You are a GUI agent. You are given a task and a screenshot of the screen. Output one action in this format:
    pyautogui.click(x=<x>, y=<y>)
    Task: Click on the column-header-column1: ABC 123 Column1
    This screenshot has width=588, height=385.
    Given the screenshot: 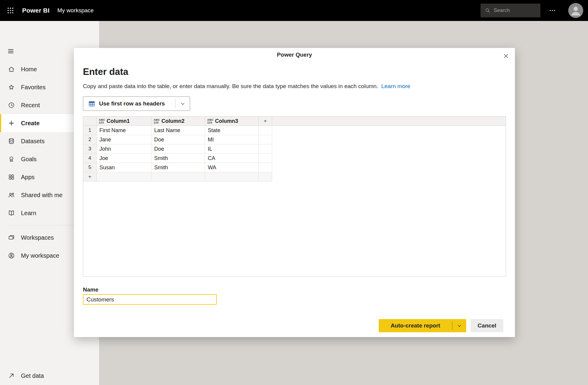 What is the action you would take?
    pyautogui.click(x=124, y=121)
    